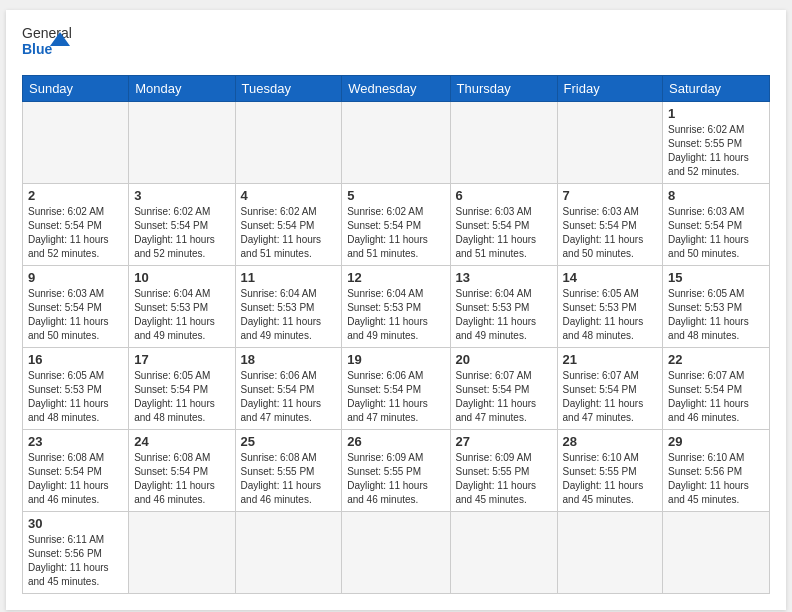 The height and width of the screenshot is (612, 792). What do you see at coordinates (610, 389) in the screenshot?
I see `calendar-cell: 21Sunrise: 6:07 AM Sunset: 5:54 PM Dayli…` at bounding box center [610, 389].